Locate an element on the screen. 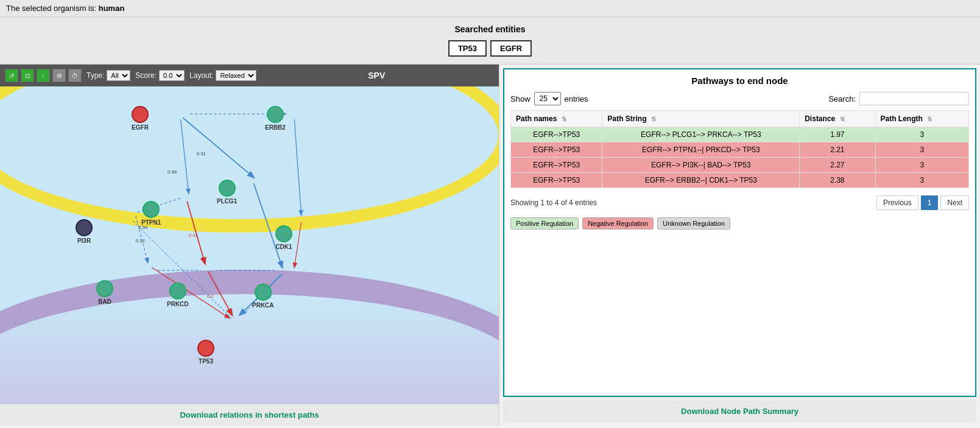 The height and width of the screenshot is (428, 980). layout-label: Layout: is located at coordinates (201, 75).